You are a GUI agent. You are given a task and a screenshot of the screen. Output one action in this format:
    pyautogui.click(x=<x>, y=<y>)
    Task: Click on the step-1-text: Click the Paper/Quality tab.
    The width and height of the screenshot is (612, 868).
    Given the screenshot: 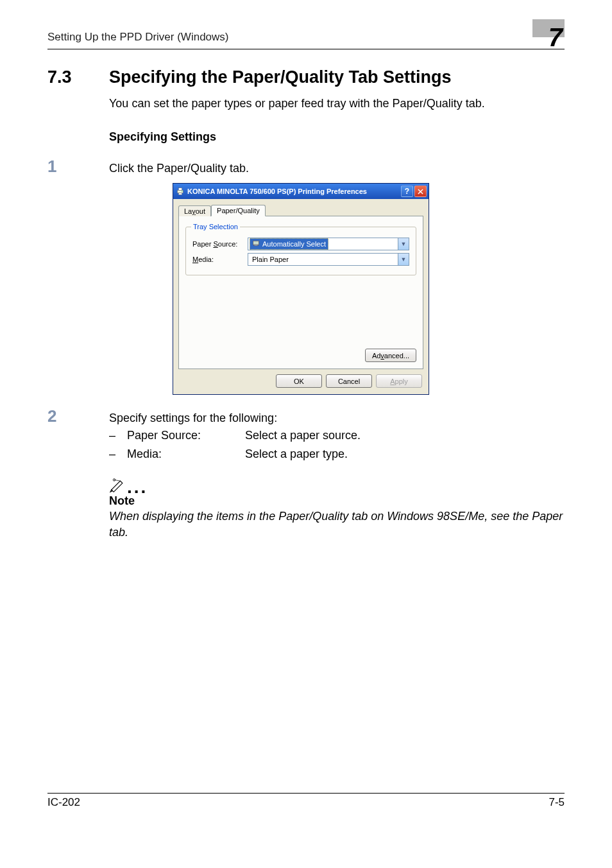 What is the action you would take?
    pyautogui.click(x=337, y=168)
    